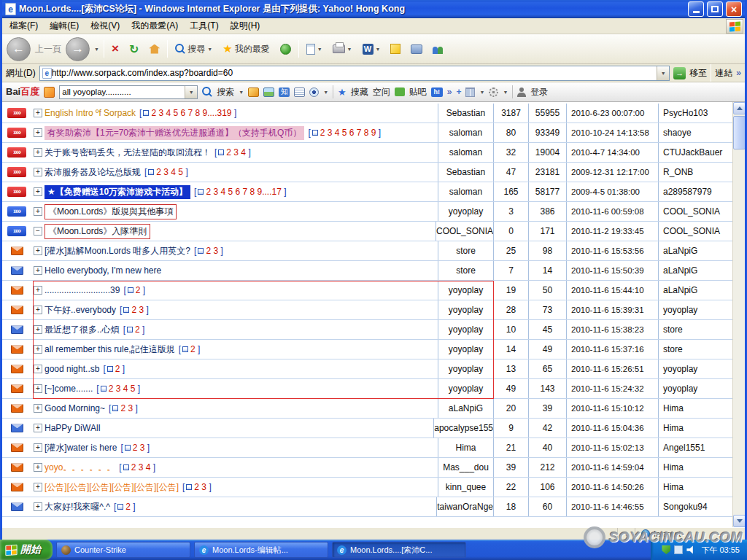  What do you see at coordinates (117, 192) in the screenshot?
I see `topic-title-link: ★【免费赠送10万索沛游戏卡活动】` at bounding box center [117, 192].